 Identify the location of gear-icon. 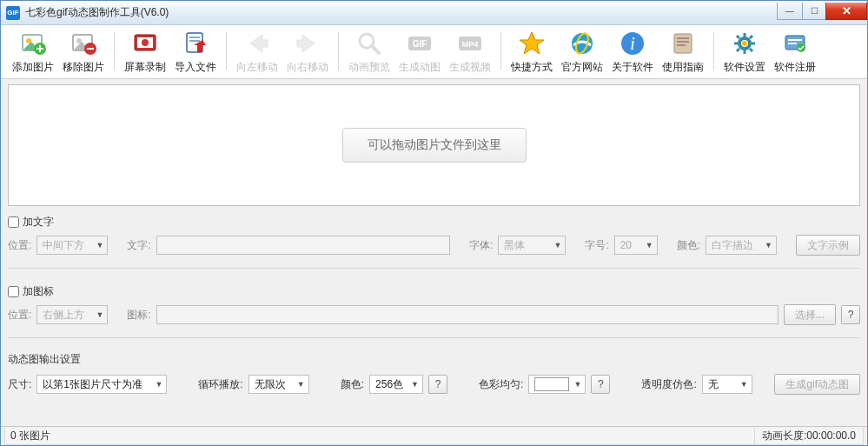
(745, 44).